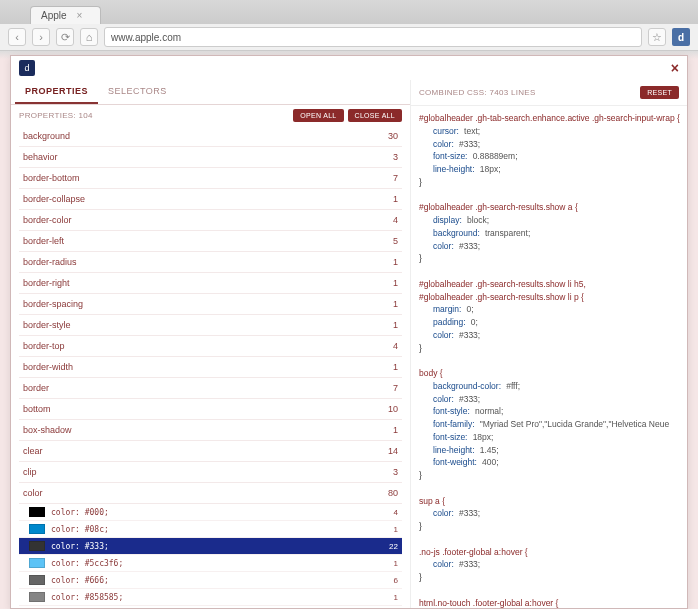 Image resolution: width=698 pixels, height=609 pixels. I want to click on property-row: border-width1, so click(210, 368).